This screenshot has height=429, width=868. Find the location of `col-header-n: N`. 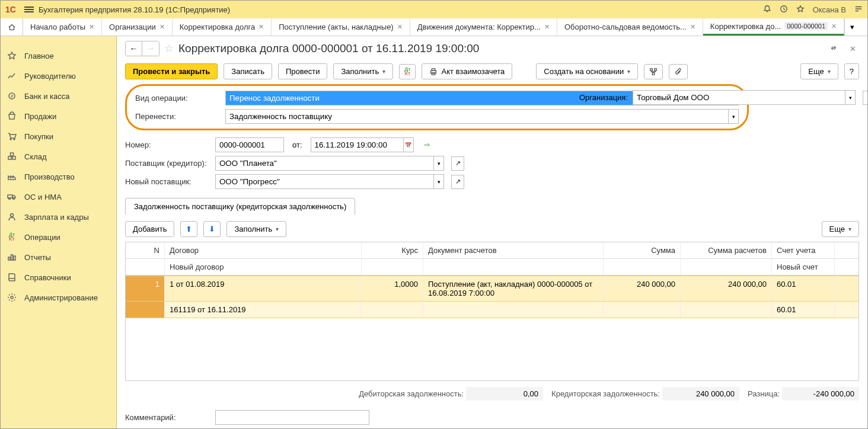

col-header-n: N is located at coordinates (145, 250).